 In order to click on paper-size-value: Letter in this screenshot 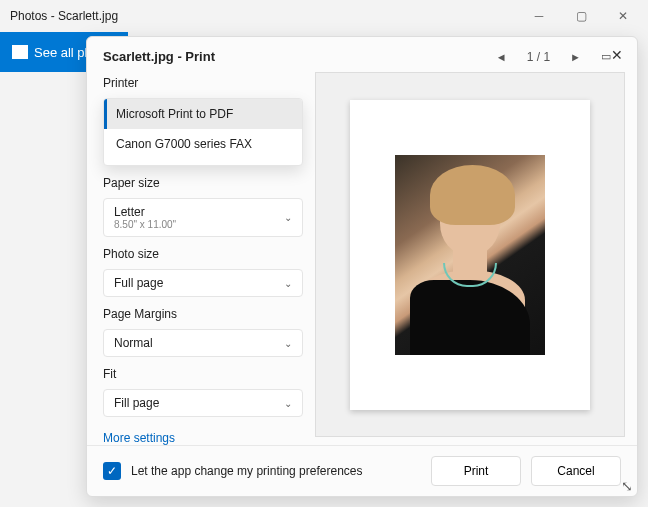, I will do `click(130, 212)`.